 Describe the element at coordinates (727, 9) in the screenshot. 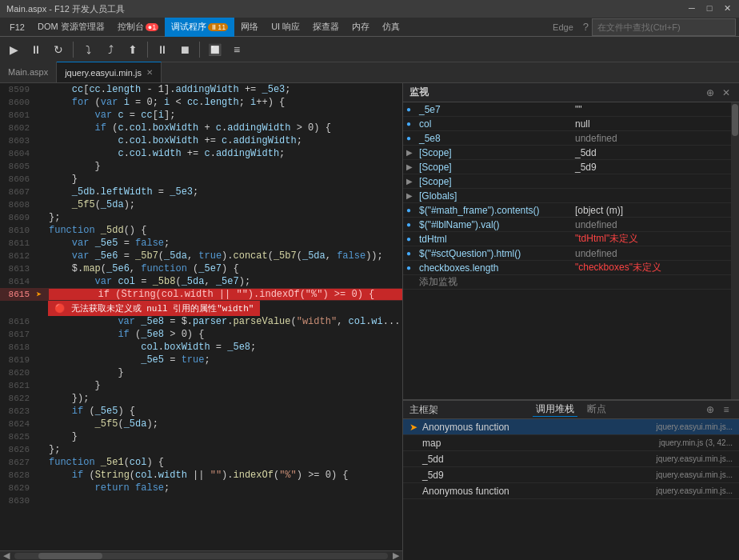

I see `close-button: ✕` at that location.